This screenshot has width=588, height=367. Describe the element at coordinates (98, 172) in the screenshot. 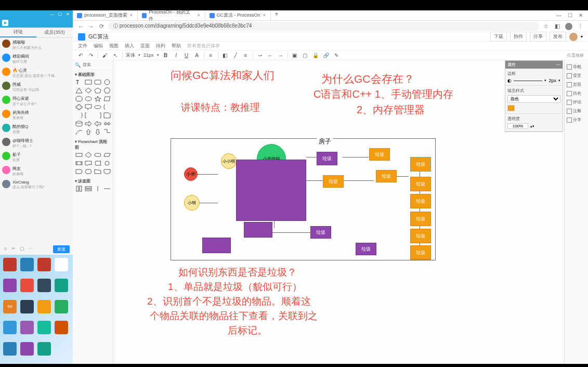

I see `shape-manual` at that location.